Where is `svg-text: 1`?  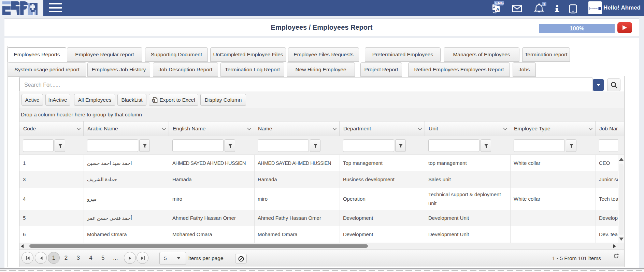
svg-text: 1 is located at coordinates (544, 4).